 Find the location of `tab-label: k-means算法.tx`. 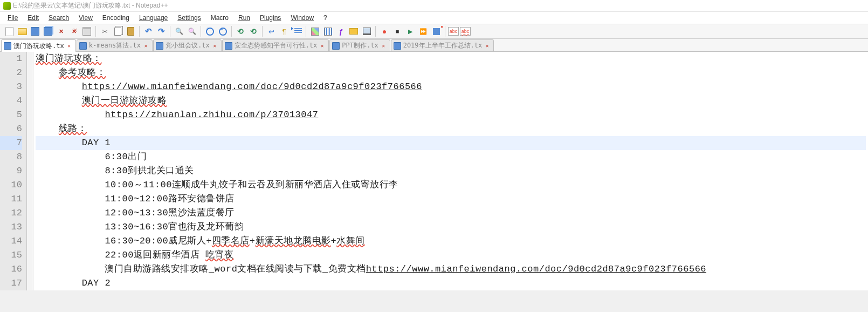

tab-label: k-means算法.tx is located at coordinates (115, 45).